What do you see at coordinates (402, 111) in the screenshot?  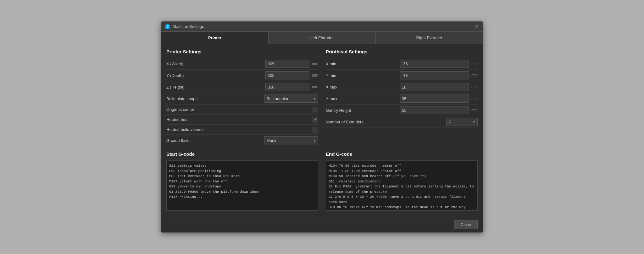 I see `setting-row-gantry-height: Gantry Height mm` at bounding box center [402, 111].